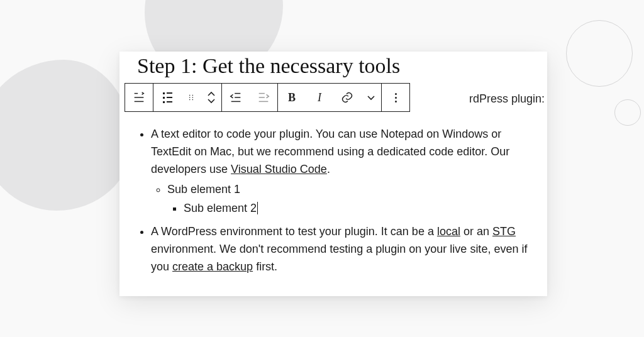 The image size is (644, 337). What do you see at coordinates (211, 97) in the screenshot?
I see `move-up-down-button` at bounding box center [211, 97].